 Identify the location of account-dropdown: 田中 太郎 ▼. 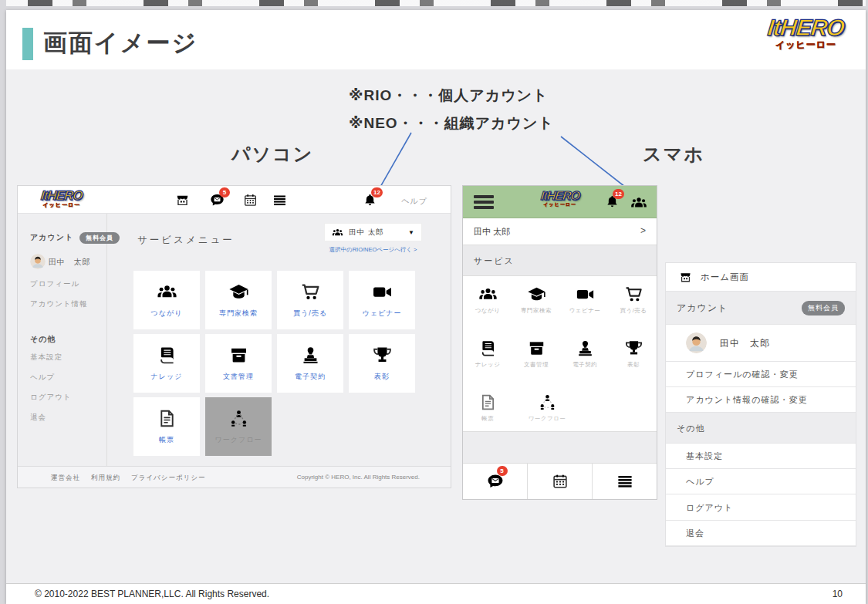
(373, 232).